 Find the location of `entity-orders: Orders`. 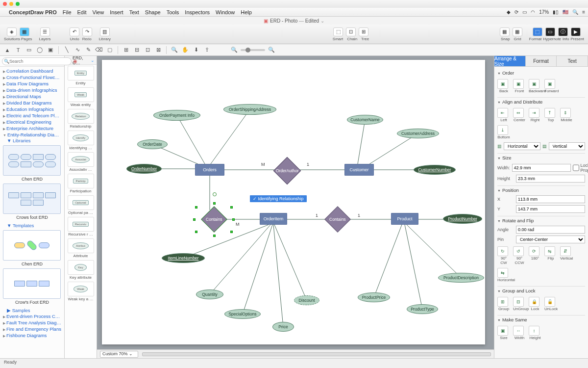

entity-orders: Orders is located at coordinates (210, 170).